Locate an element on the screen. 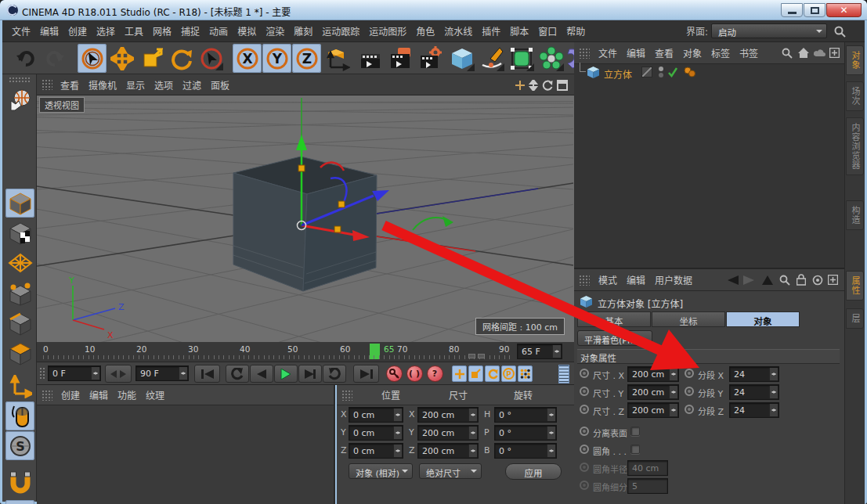 This screenshot has width=867, height=504. record-keyframe-button is located at coordinates (394, 374).